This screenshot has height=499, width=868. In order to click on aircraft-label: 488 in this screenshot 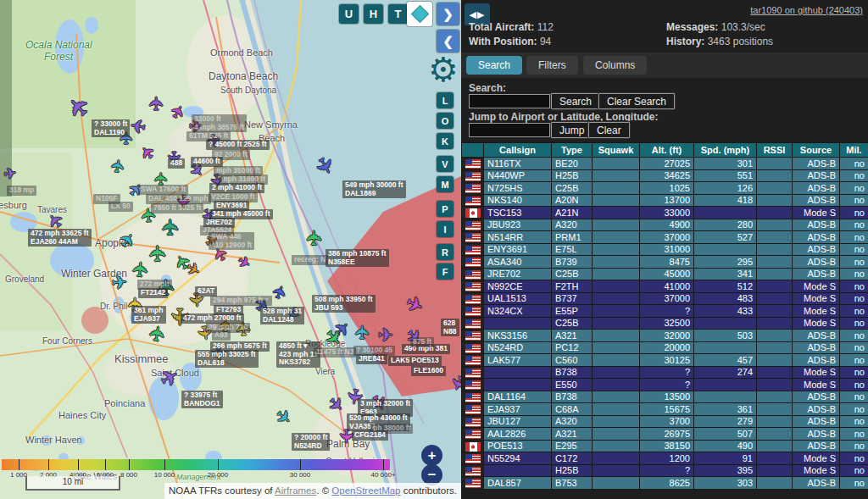, I will do `click(176, 164)`.